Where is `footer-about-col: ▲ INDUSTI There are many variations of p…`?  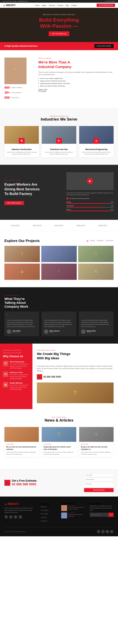 footer-about-col: ▲ INDUSTI There are many variations of p… is located at coordinates (20, 512).